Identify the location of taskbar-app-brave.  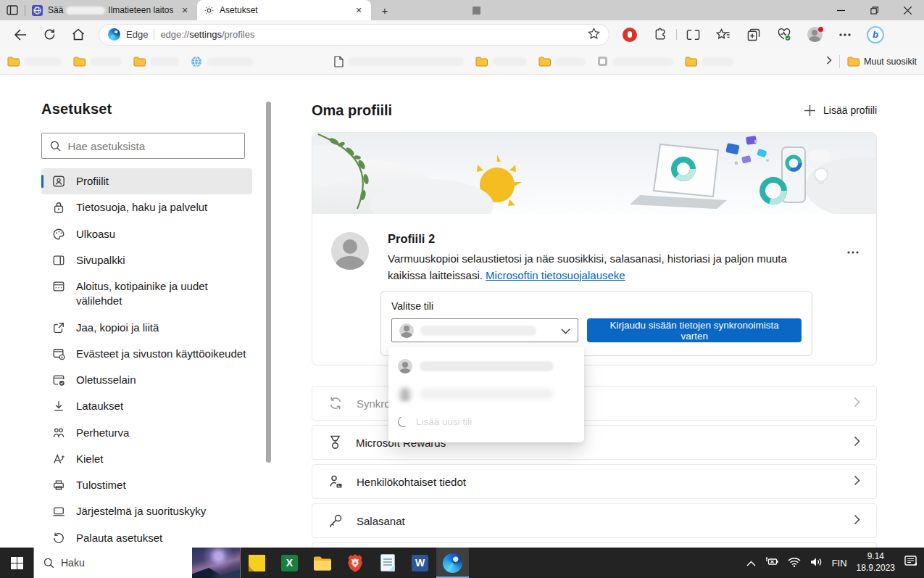
(355, 563).